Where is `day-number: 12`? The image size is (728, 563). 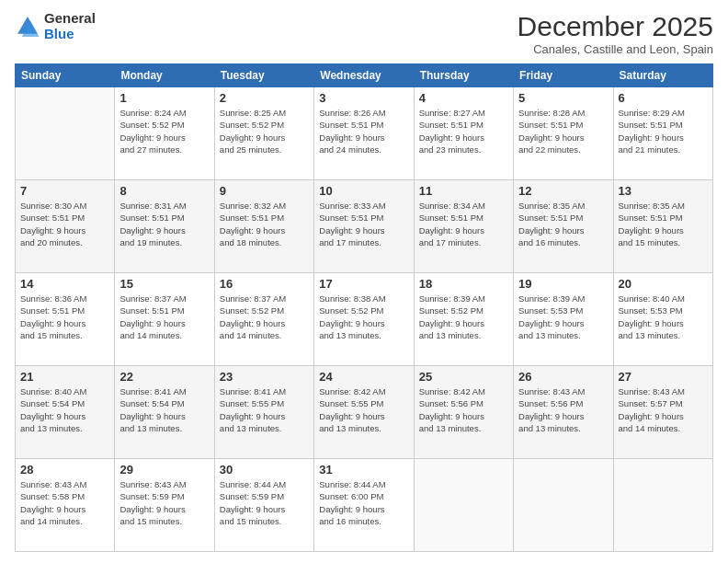
day-number: 12 is located at coordinates (563, 191).